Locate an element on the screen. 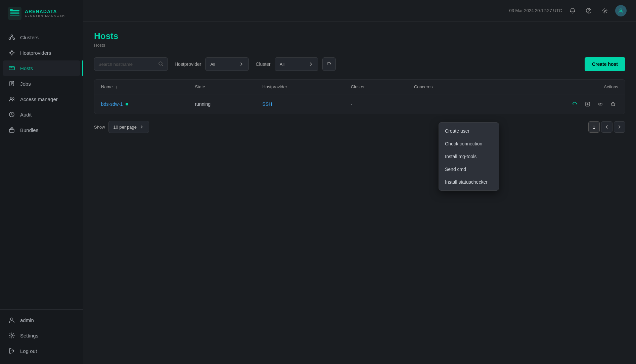 This screenshot has height=364, width=636. hosts-table: Name ↓ State Hostprovider Cluster is located at coordinates (360, 97).